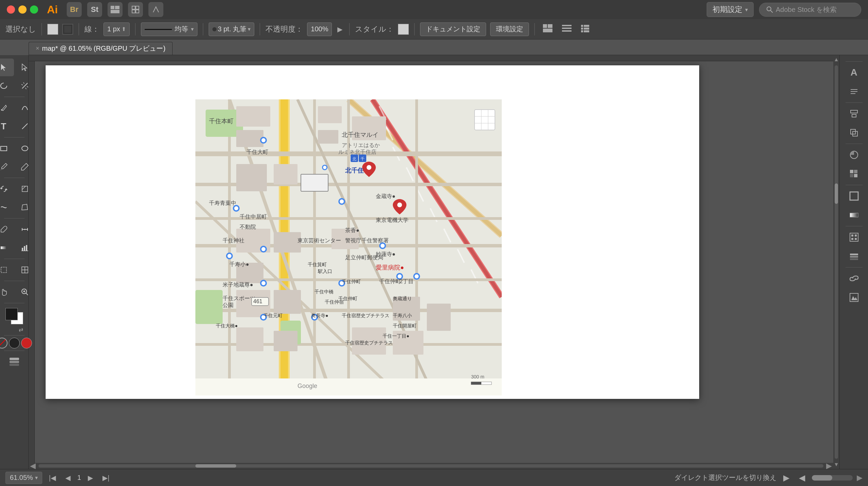  I want to click on svg-text: 千住開屋町, so click(405, 326).